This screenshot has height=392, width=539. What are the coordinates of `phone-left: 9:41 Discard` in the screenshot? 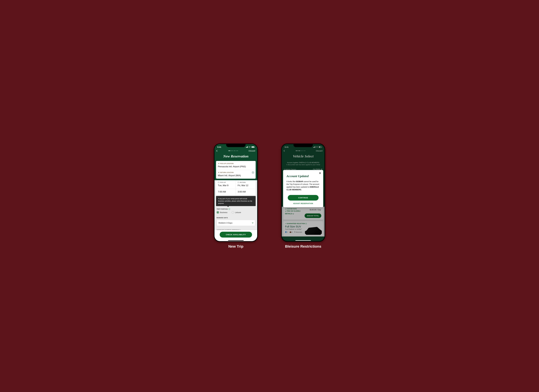 It's located at (236, 193).